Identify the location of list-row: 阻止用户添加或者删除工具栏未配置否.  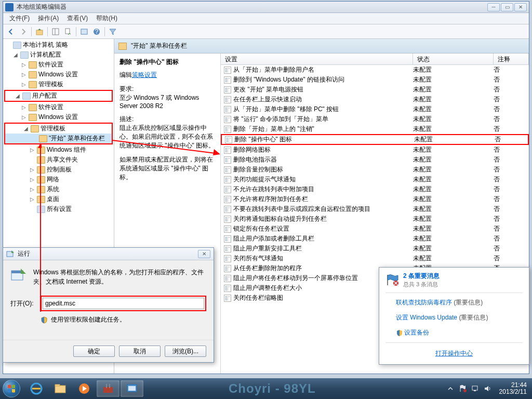
(375, 239).